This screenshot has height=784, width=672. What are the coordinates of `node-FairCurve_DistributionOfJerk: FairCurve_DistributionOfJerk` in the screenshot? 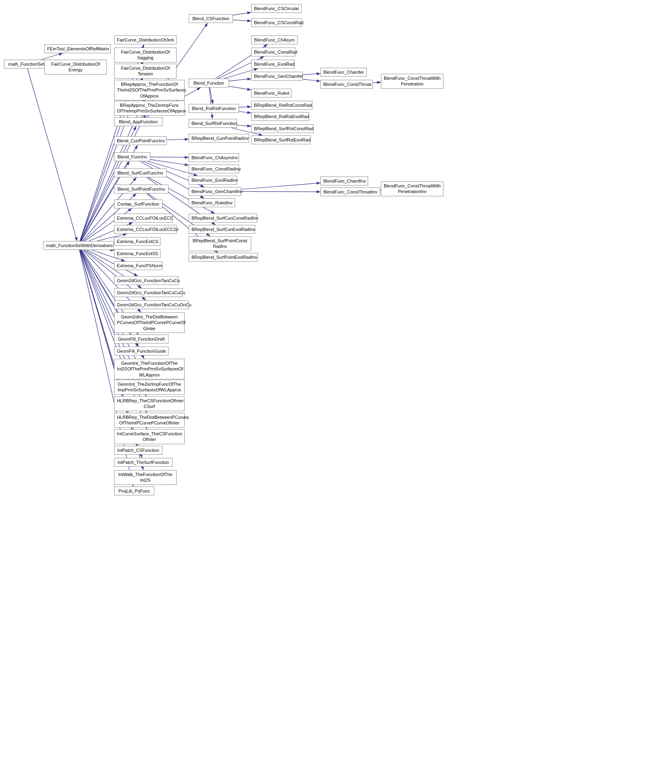 It's located at (145, 40).